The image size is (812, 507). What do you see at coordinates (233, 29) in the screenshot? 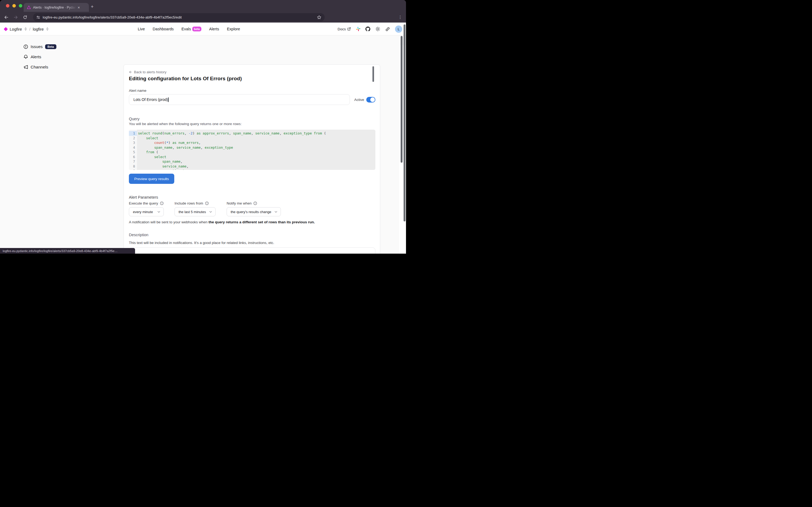
I see `nav-explore: Explore` at bounding box center [233, 29].